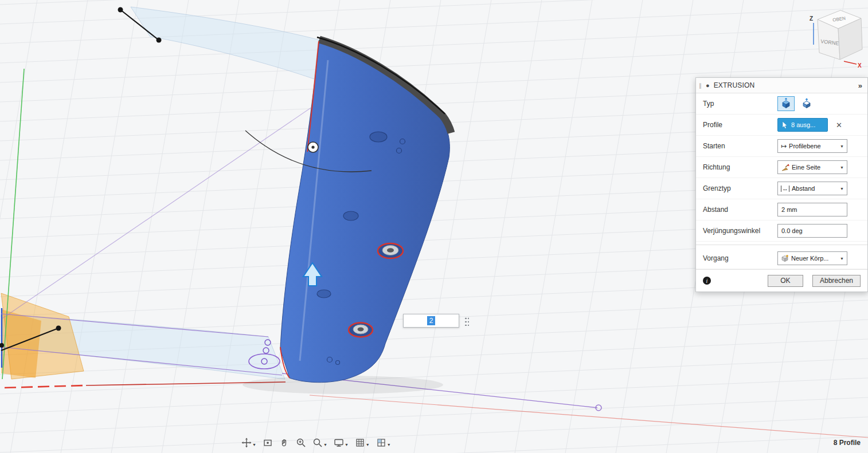 The height and width of the screenshot is (453, 868). I want to click on dialog-separator, so click(782, 245).